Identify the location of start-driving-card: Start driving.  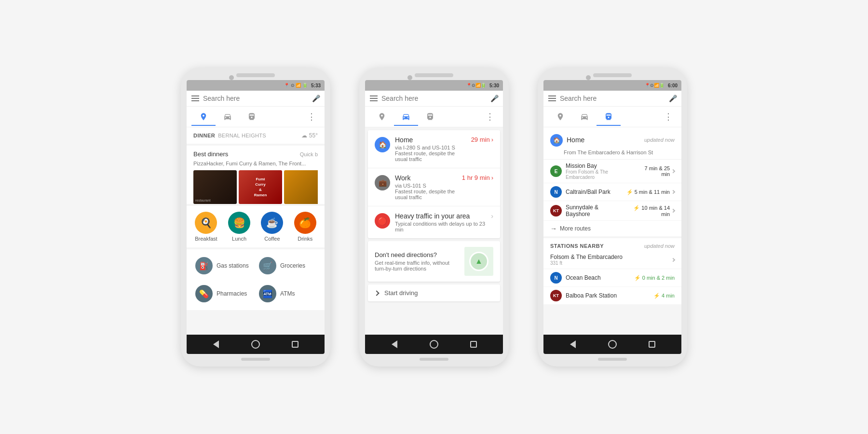
(434, 293).